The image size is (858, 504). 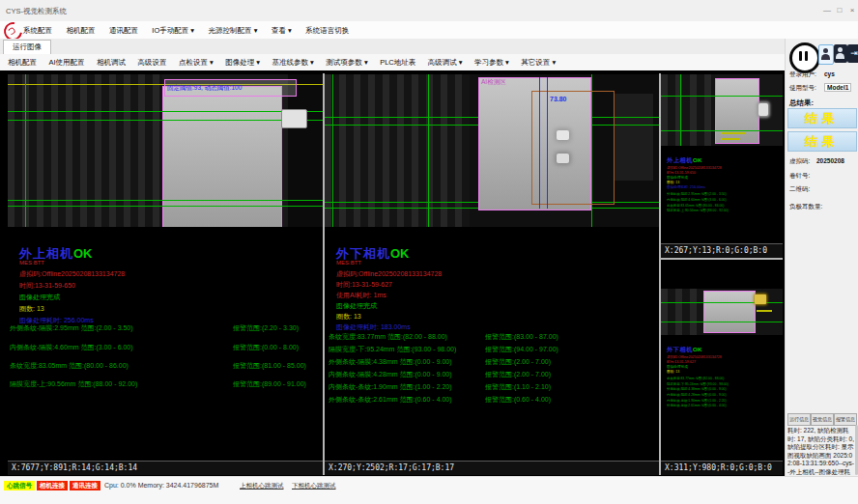 I want to click on lower-camera-heartbeat-link: 下相机心跳测试, so click(x=314, y=487).